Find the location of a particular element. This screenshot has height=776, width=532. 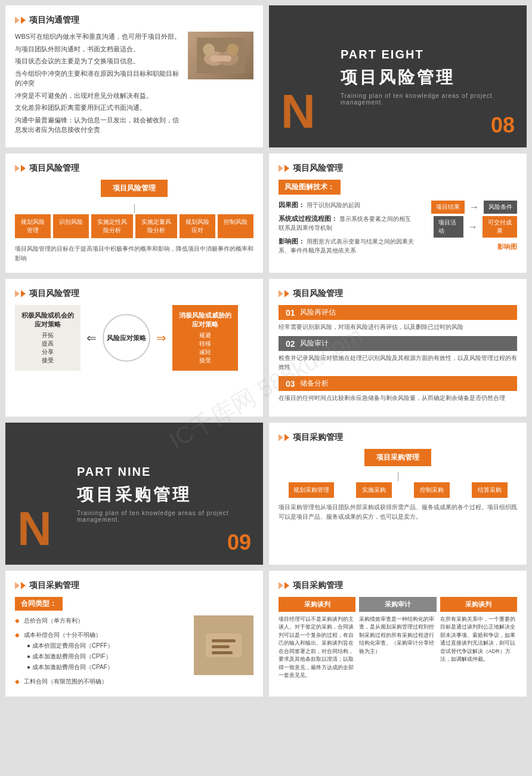

risk-sub-5: 规划风险应对 is located at coordinates (197, 226).